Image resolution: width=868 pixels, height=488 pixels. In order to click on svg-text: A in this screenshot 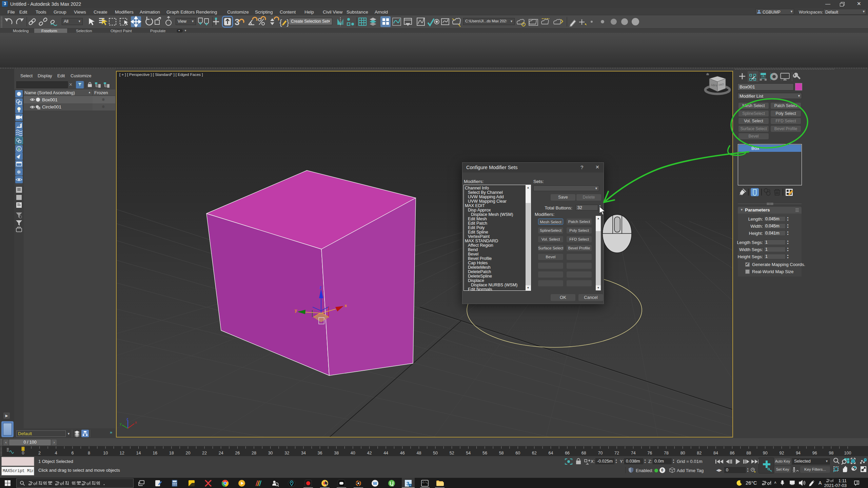, I will do `click(820, 483)`.